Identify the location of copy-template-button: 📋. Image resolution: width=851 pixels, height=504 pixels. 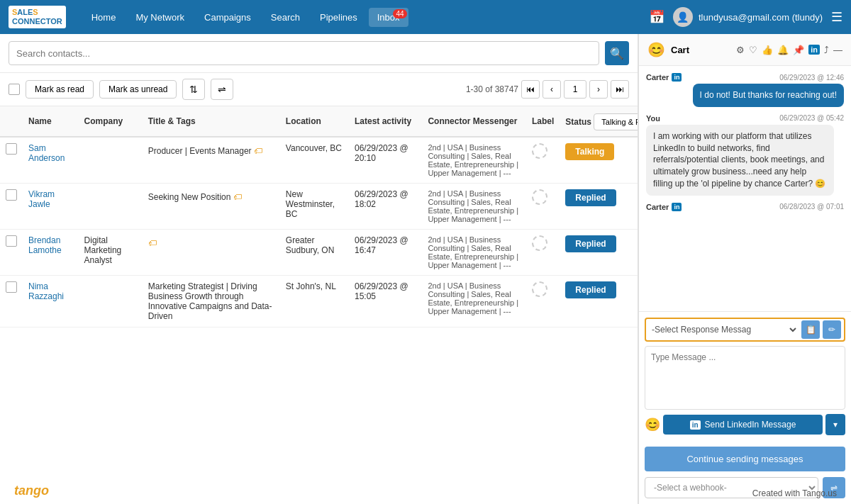
(811, 330).